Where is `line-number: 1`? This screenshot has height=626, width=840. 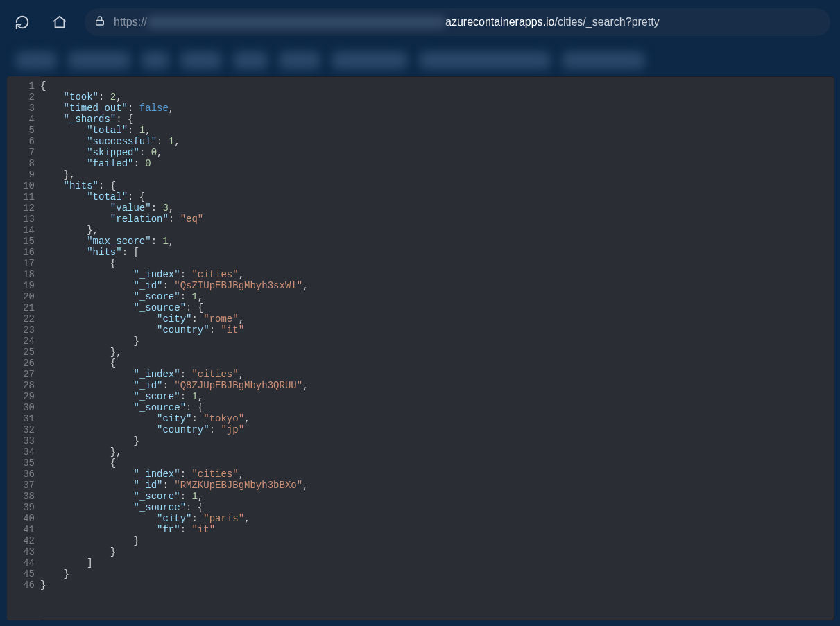
line-number: 1 is located at coordinates (21, 86).